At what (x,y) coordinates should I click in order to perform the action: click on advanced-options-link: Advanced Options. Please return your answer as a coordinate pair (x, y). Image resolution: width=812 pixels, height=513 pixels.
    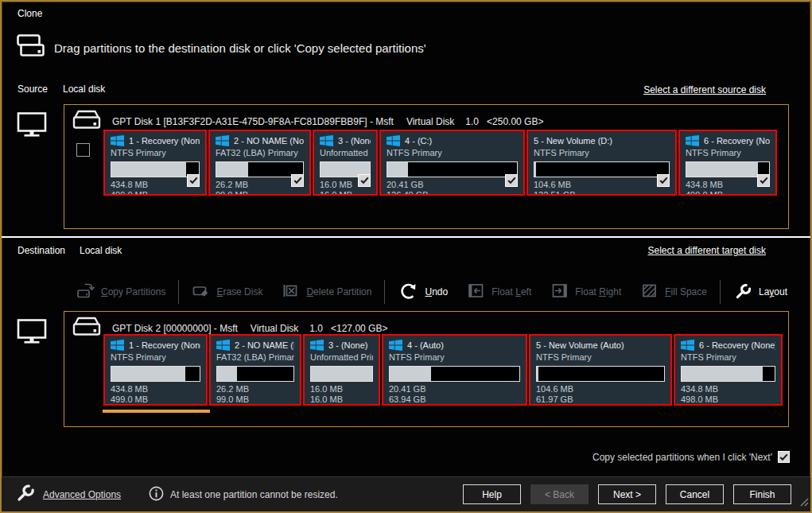
    Looking at the image, I should click on (68, 495).